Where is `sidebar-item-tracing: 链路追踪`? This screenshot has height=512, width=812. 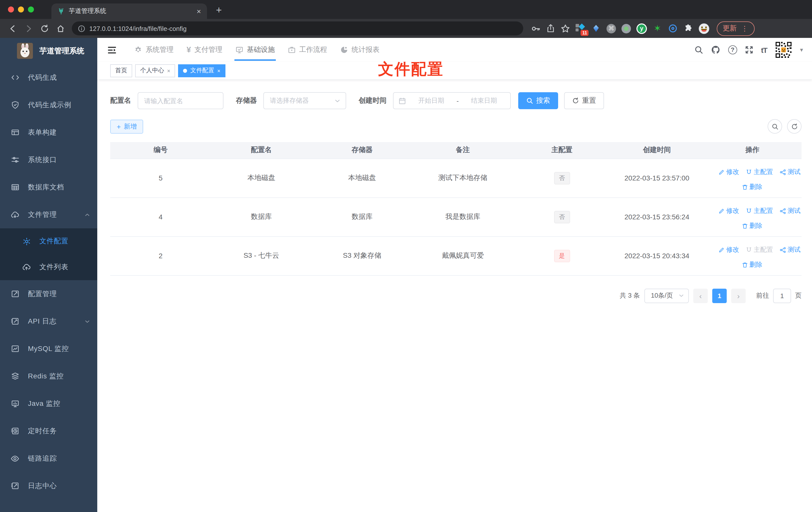
sidebar-item-tracing: 链路追踪 is located at coordinates (49, 458).